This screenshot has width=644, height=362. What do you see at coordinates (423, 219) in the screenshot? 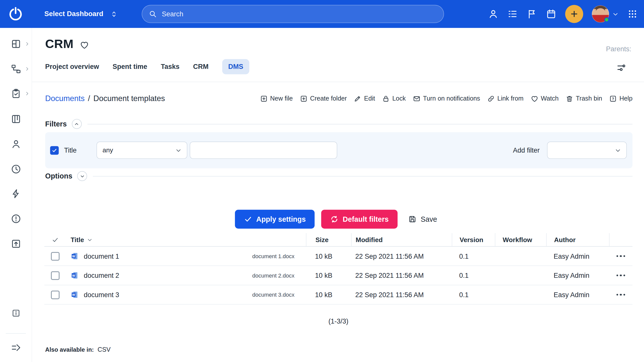
I see `save-button: Save` at bounding box center [423, 219].